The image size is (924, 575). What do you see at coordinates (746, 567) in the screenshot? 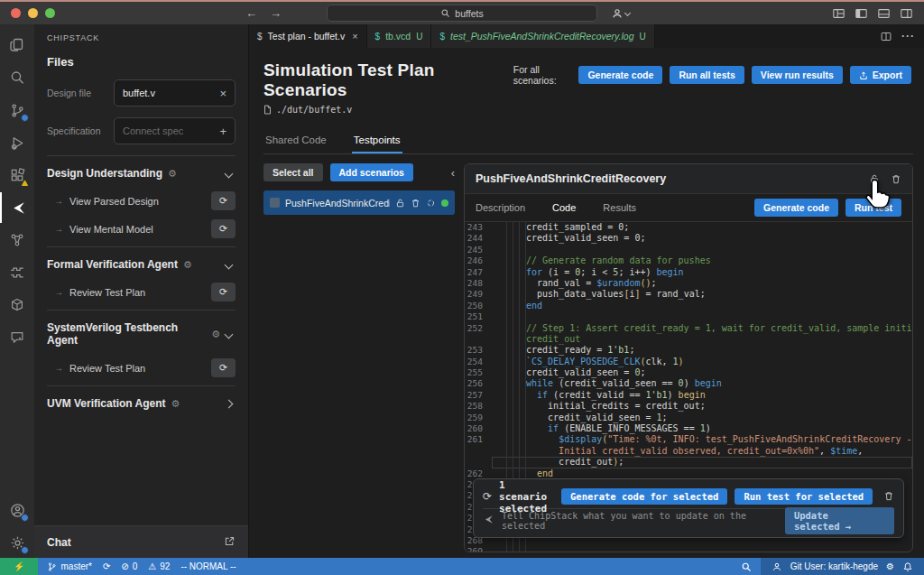
I see `zoom-icon` at bounding box center [746, 567].